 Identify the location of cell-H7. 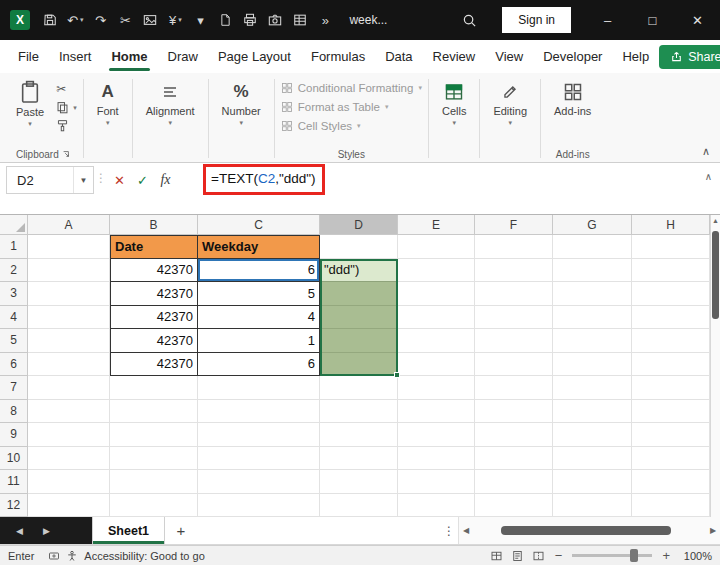
(671, 388).